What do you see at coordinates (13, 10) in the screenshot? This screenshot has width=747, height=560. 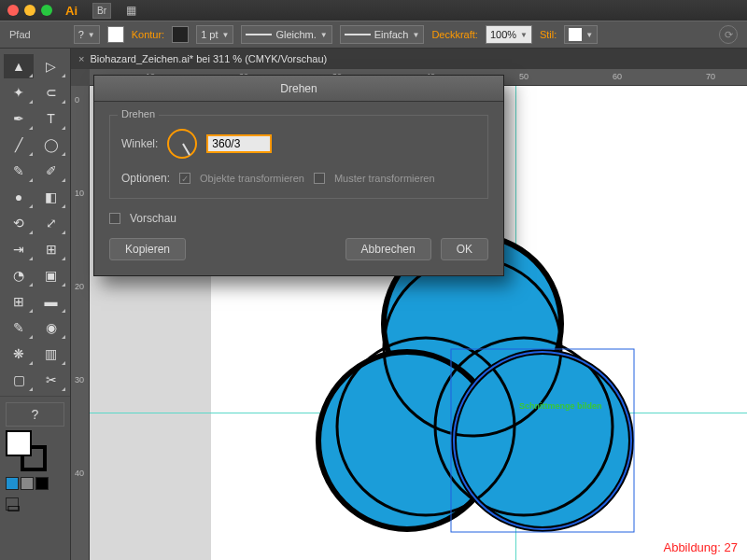 I see `close-window-icon` at bounding box center [13, 10].